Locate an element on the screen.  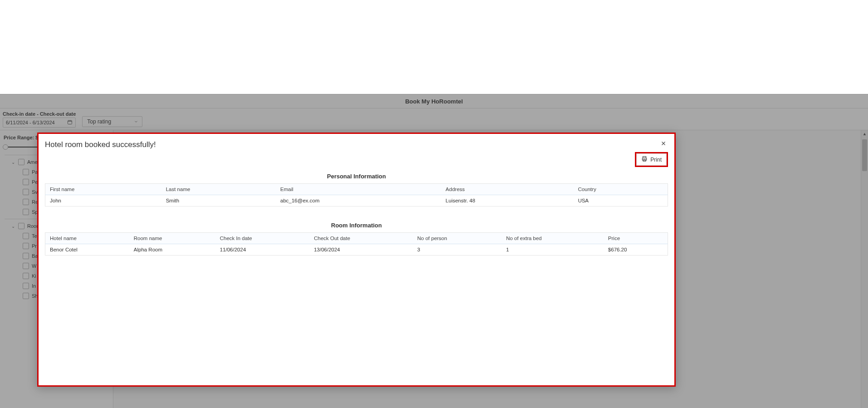
printer-icon is located at coordinates (644, 160).